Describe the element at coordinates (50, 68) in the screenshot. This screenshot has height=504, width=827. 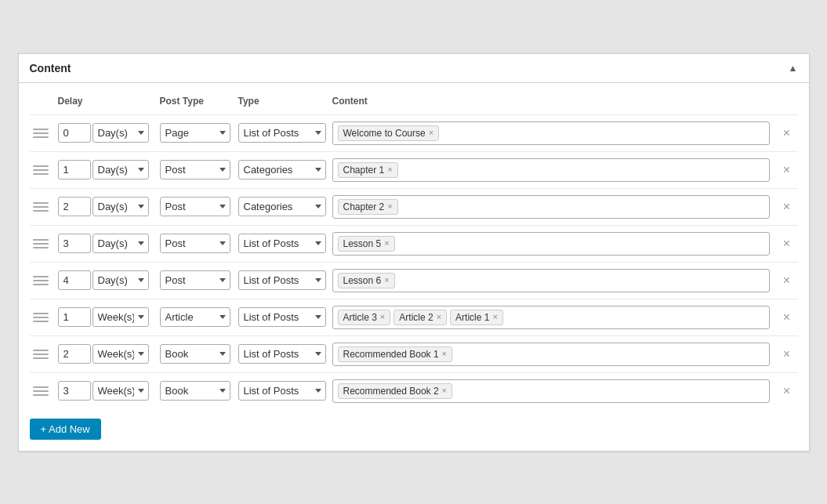
I see `panel-title: Content` at that location.